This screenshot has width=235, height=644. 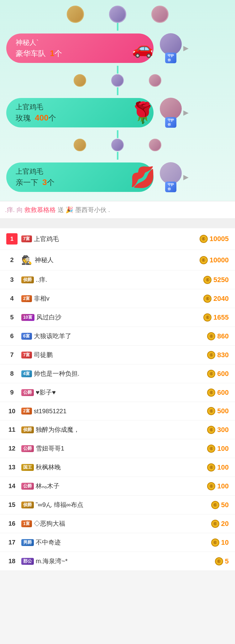 I want to click on user-badge-13: 国王, so click(x=28, y=467).